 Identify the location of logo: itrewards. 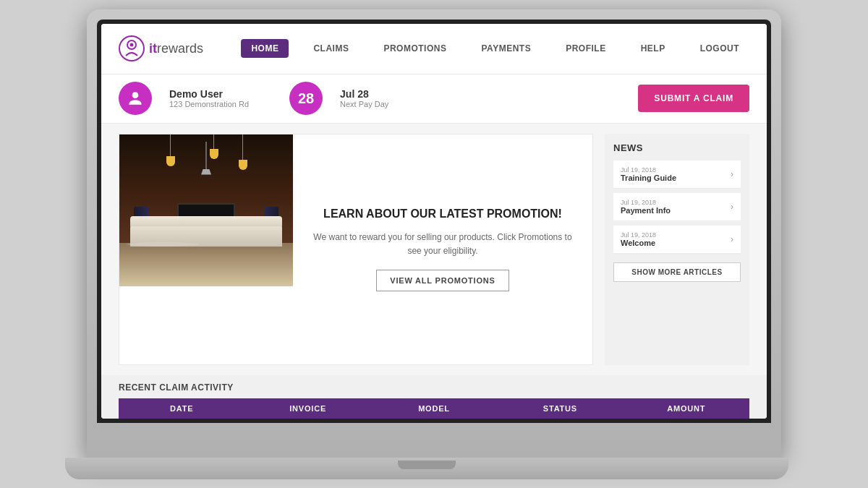
(161, 48).